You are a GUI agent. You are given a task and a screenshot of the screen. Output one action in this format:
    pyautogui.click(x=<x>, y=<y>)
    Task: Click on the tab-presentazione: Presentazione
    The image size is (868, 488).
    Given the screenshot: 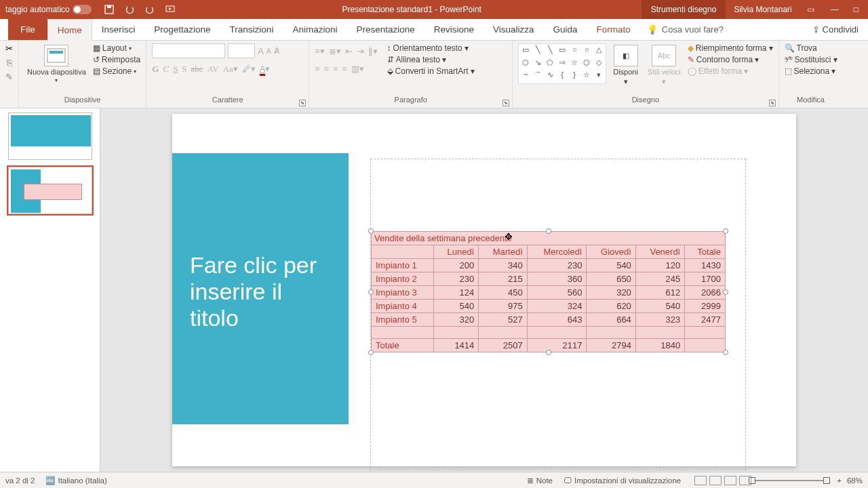 What is the action you would take?
    pyautogui.click(x=385, y=30)
    